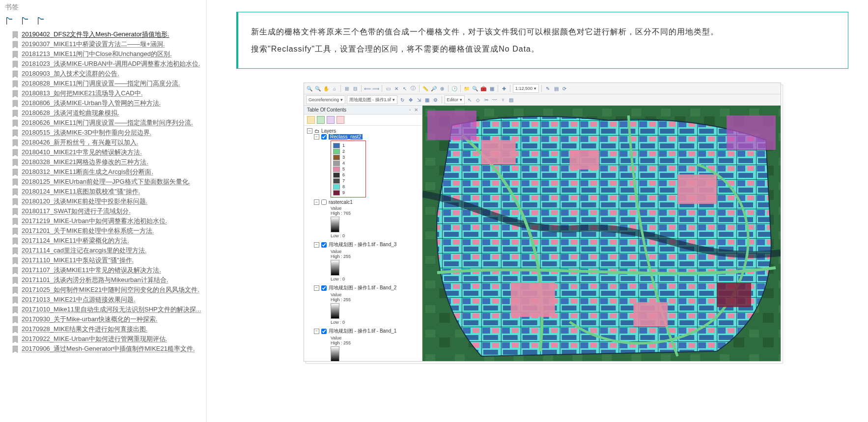  I want to click on bookmark-item: 20171201_关于MIKE前处理中坐标系统一方法., so click(108, 231).